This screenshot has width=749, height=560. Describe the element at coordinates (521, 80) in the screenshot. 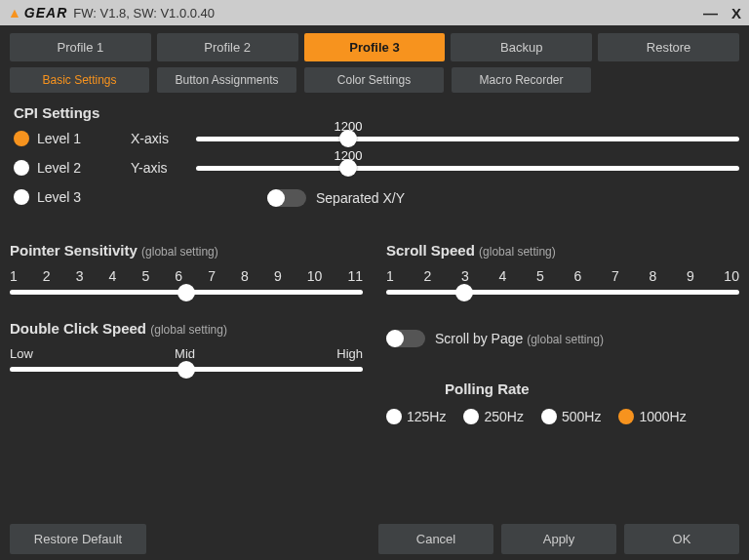

I see `subtab-macro-recorder: Macro Recorder` at that location.